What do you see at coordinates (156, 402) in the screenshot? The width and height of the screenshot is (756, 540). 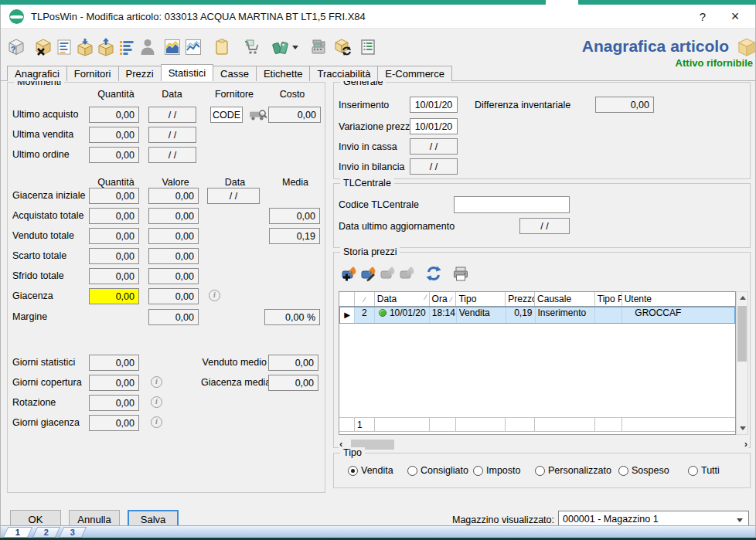 I see `rotazione-info-icon: i` at bounding box center [156, 402].